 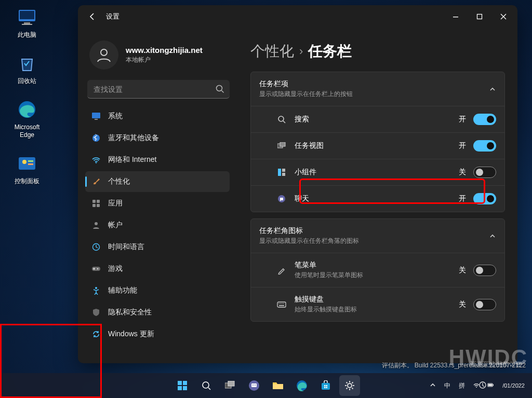 I want to click on titlebar: 设置, so click(x=298, y=17).